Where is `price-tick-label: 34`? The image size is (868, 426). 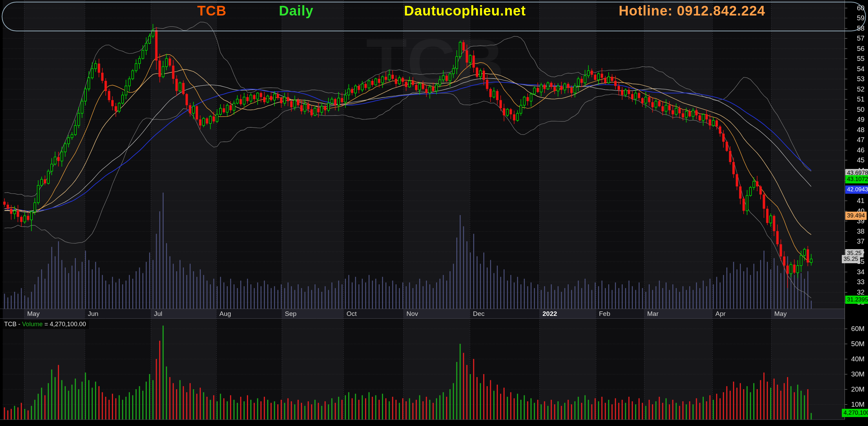 price-tick-label: 34 is located at coordinates (855, 272).